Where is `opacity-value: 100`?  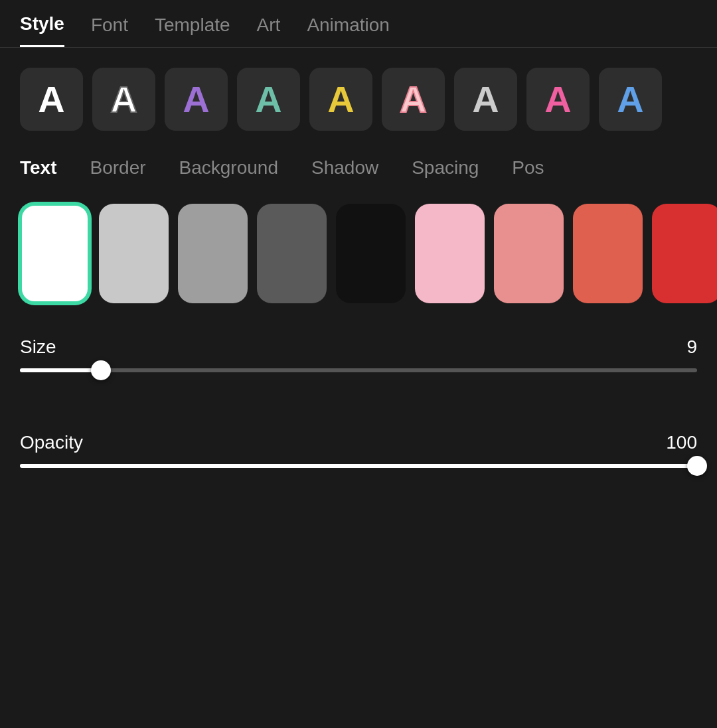
opacity-value: 100 is located at coordinates (681, 443).